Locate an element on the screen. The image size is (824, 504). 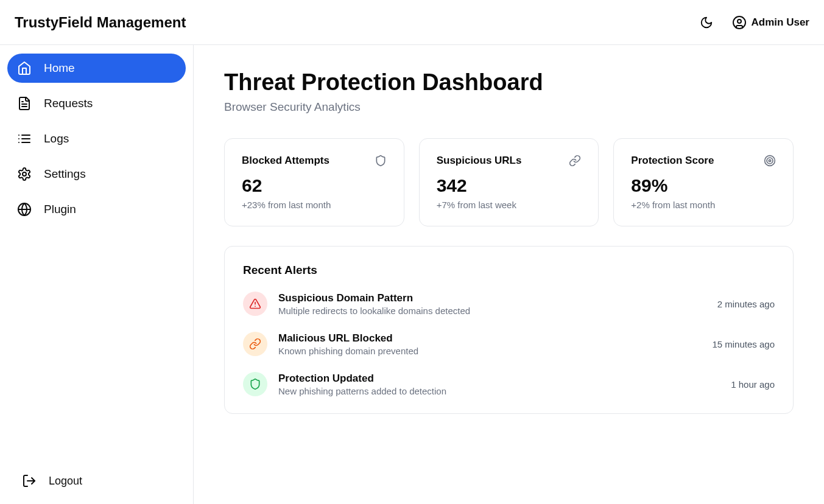
sidebar-item-plugin: Plugin is located at coordinates (96, 209).